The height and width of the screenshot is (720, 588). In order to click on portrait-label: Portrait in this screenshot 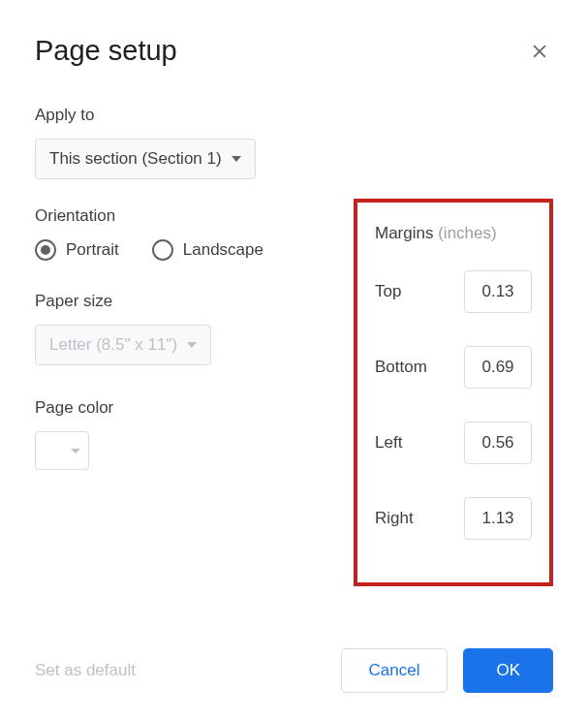, I will do `click(93, 250)`.